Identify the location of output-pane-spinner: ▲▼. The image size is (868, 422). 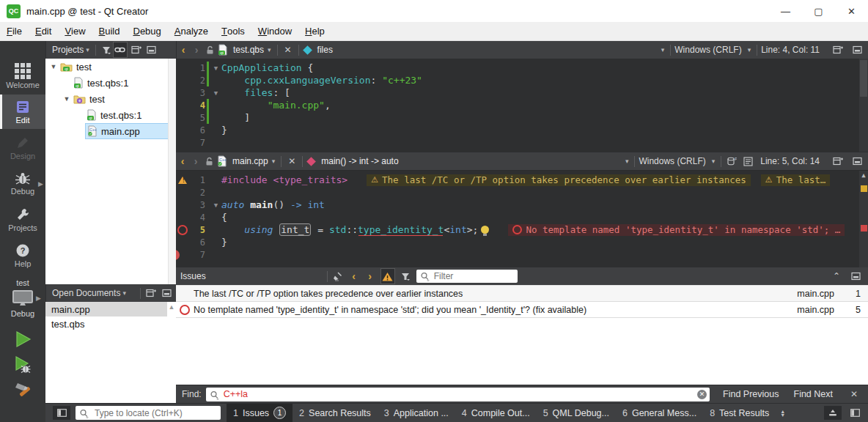
(783, 413).